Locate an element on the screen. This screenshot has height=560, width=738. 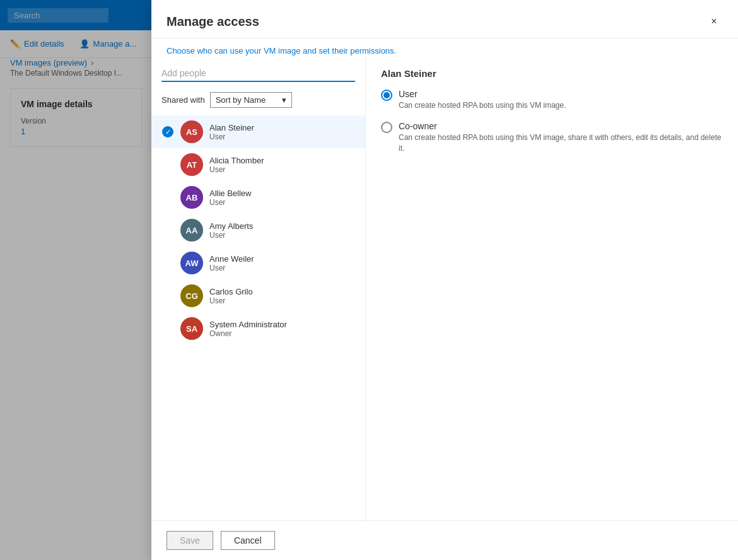
person-item: ATAlicia ThomberUser✕ is located at coordinates (259, 165).